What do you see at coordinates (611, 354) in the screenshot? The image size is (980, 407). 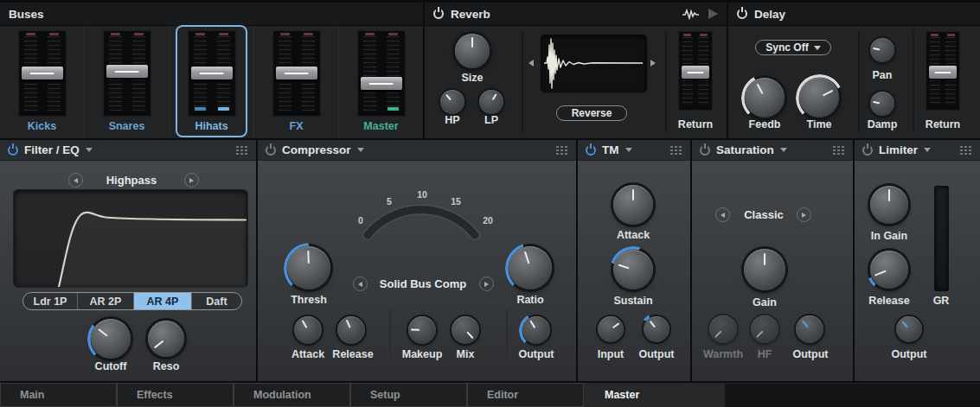 I see `tm-input-label: Input` at bounding box center [611, 354].